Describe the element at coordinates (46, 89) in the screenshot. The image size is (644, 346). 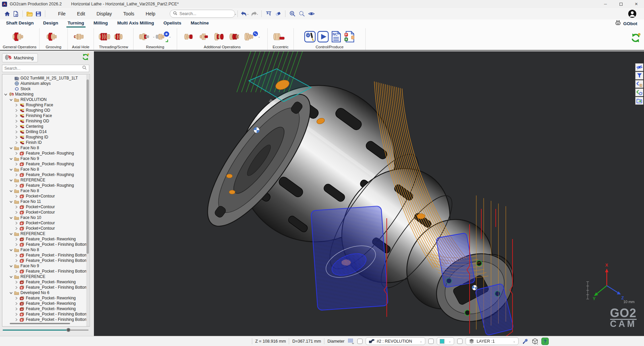
I see `tree-item: Stock` at that location.